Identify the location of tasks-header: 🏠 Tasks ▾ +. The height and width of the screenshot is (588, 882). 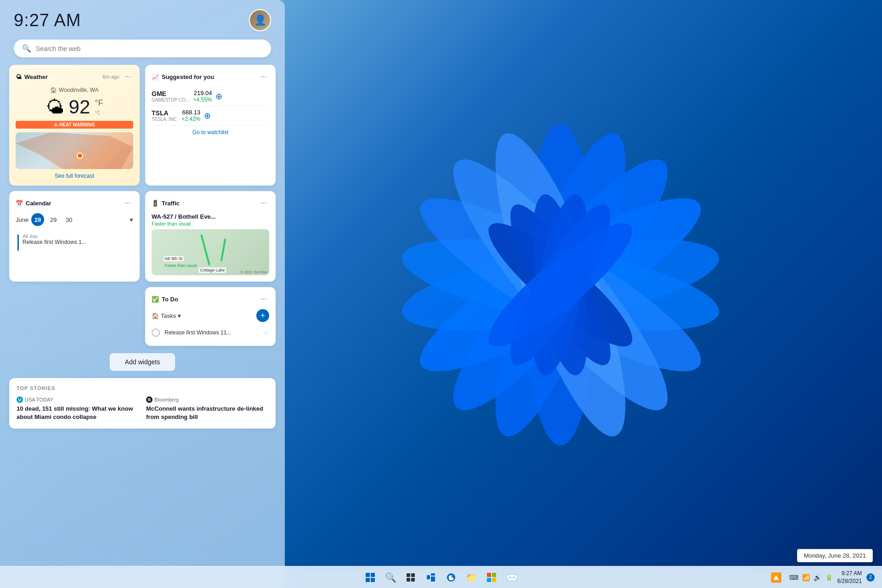
(210, 316).